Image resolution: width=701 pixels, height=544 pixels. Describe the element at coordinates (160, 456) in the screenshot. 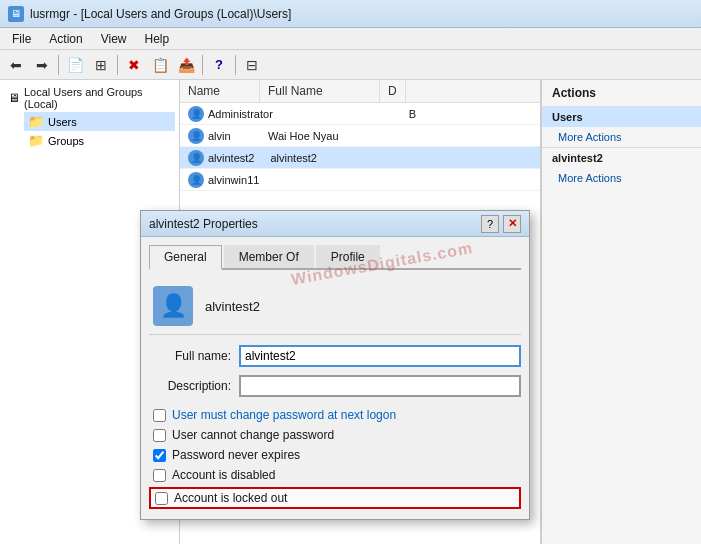

I see `checkbox-never-expires-input` at that location.